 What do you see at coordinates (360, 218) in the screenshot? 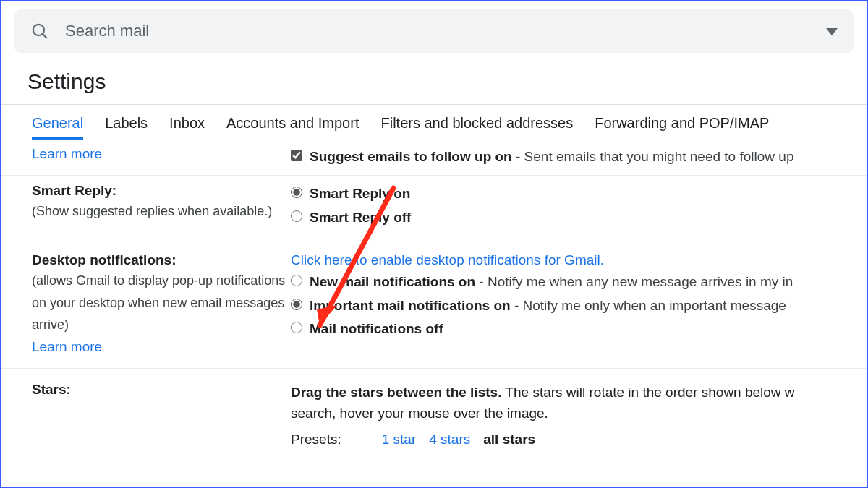
I see `smart-reply-off-label: Smart Reply off` at bounding box center [360, 218].